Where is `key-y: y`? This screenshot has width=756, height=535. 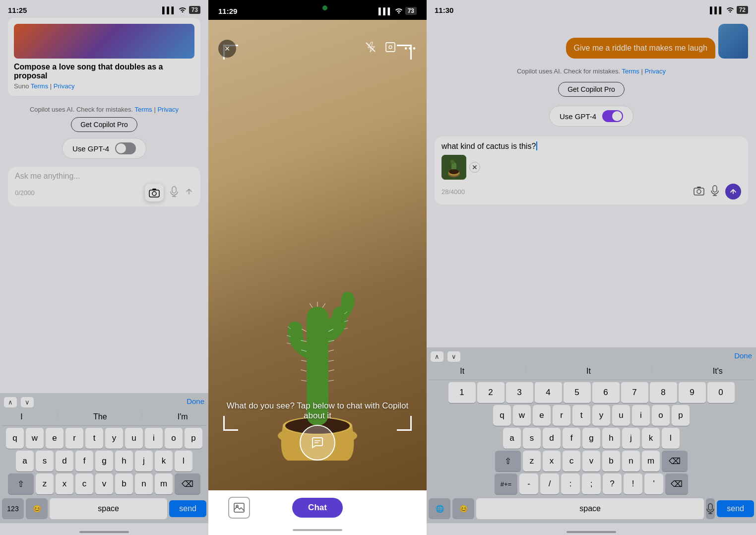
key-y: y is located at coordinates (114, 438).